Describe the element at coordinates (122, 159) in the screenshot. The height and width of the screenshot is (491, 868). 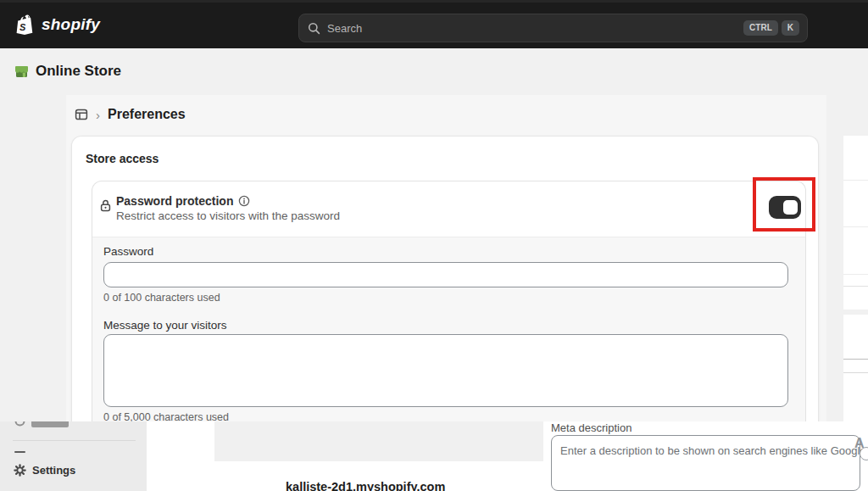
I see `store-access-title: Store access` at that location.